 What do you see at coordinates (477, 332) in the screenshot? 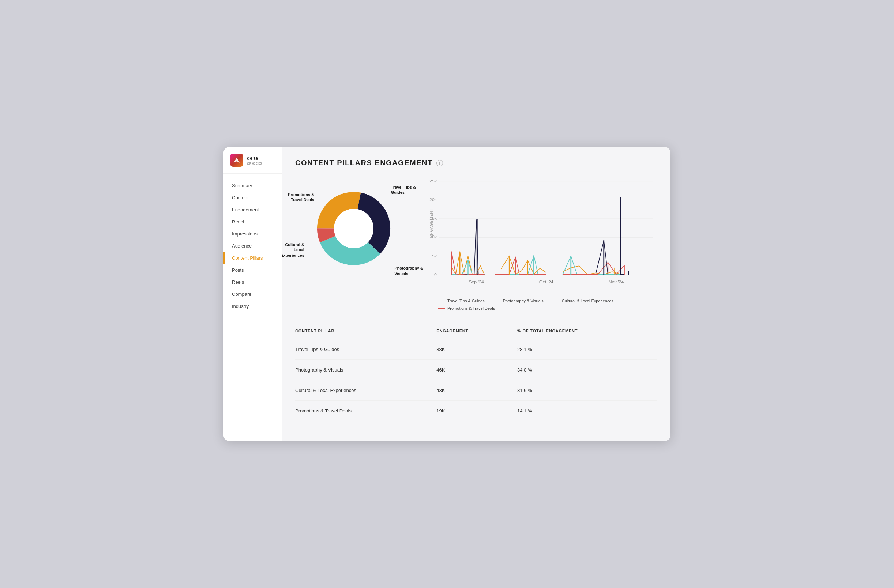
I see `col-header-engagement: ENGAGEMENT` at bounding box center [477, 332].